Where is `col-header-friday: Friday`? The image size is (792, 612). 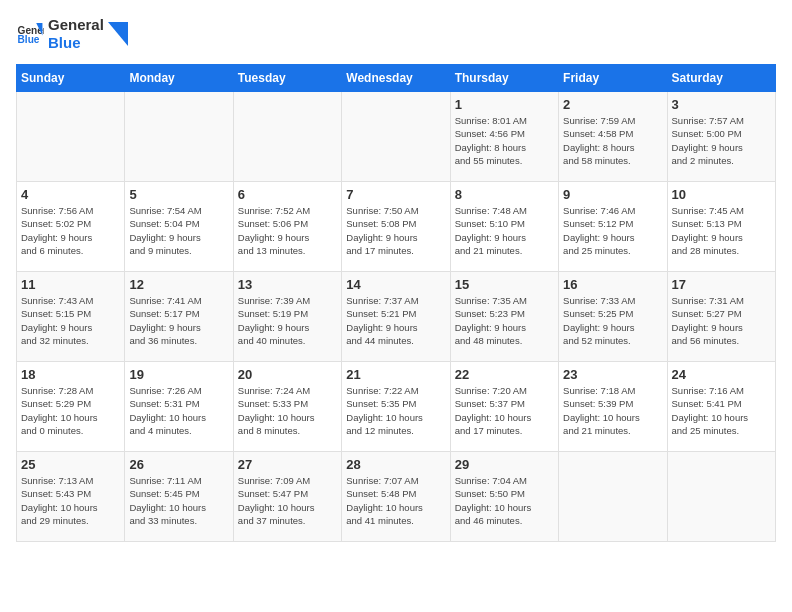
col-header-friday: Friday is located at coordinates (613, 78).